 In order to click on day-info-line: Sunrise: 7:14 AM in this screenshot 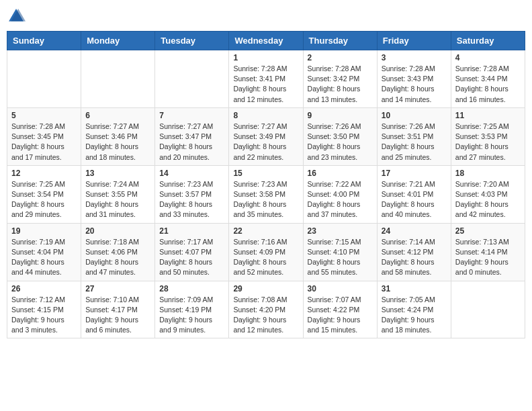, I will do `click(408, 242)`.